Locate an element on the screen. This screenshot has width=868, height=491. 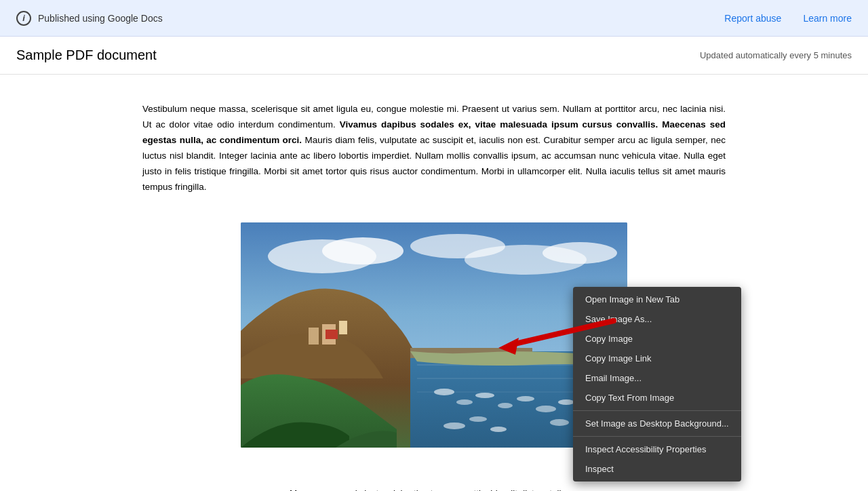
context-menu-inspect: Inspect is located at coordinates (657, 469).